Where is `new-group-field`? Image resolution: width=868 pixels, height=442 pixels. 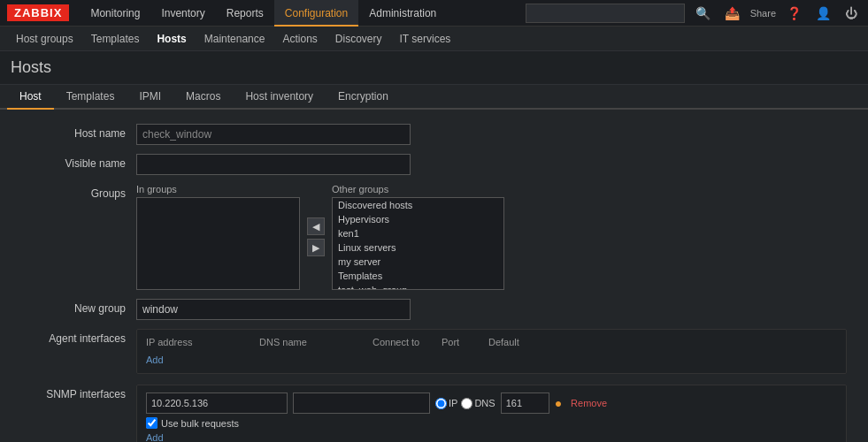
new-group-field is located at coordinates (492, 309).